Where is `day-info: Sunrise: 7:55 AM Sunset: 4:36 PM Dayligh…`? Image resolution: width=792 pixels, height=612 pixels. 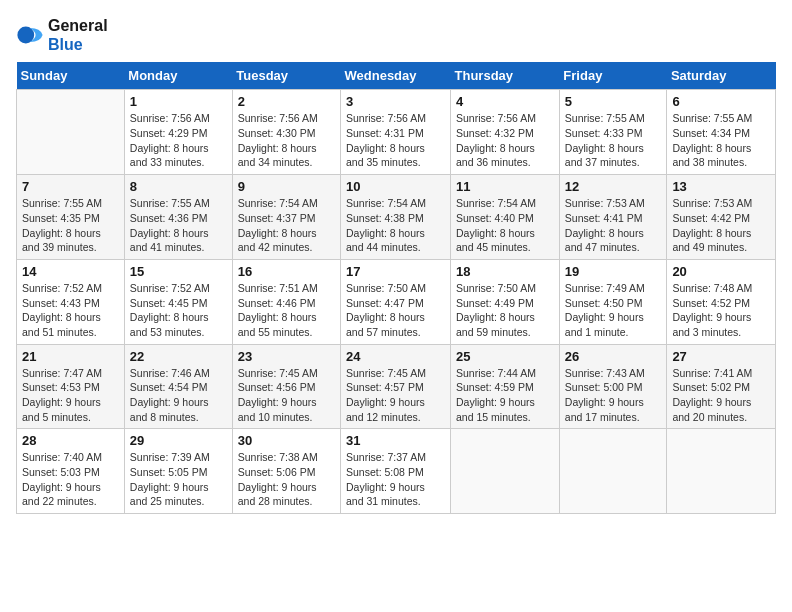
day-info: Sunrise: 7:55 AM Sunset: 4:36 PM Dayligh… is located at coordinates (178, 226).